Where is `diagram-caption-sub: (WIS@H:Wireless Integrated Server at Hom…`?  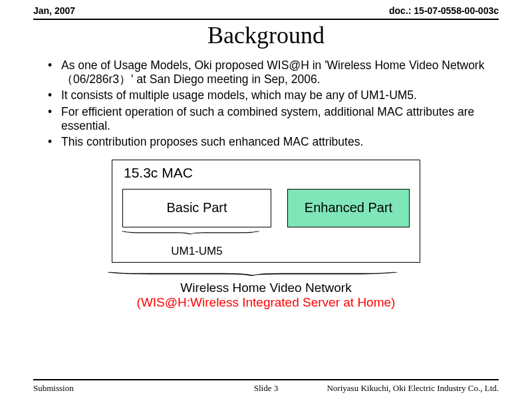
diagram-caption-sub: (WIS@H:Wireless Integrated Server at Hom… is located at coordinates (266, 303).